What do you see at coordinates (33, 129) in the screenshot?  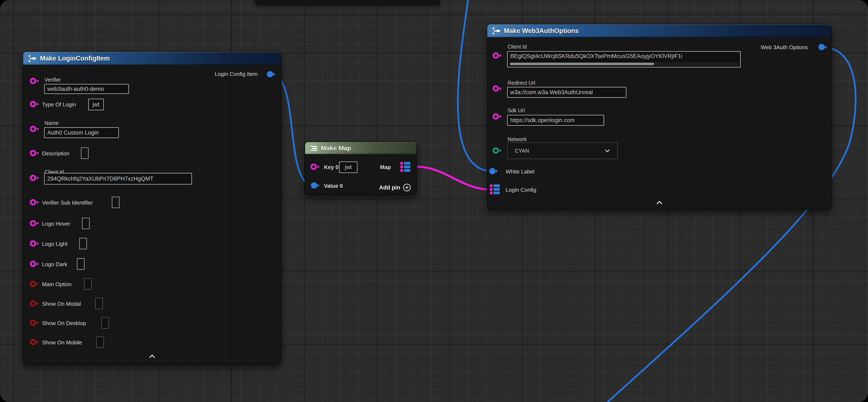 I see `pin-in-name` at bounding box center [33, 129].